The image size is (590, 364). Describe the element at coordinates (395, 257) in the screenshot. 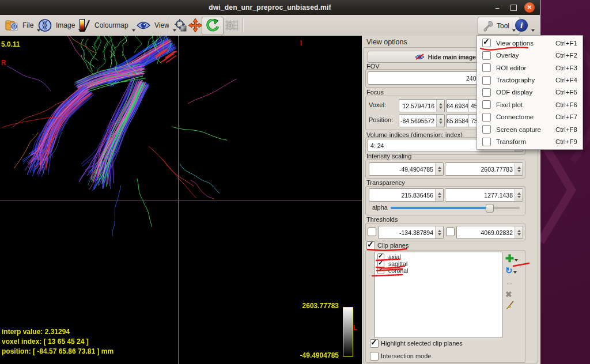

I see `clip-axial-label: axial` at that location.